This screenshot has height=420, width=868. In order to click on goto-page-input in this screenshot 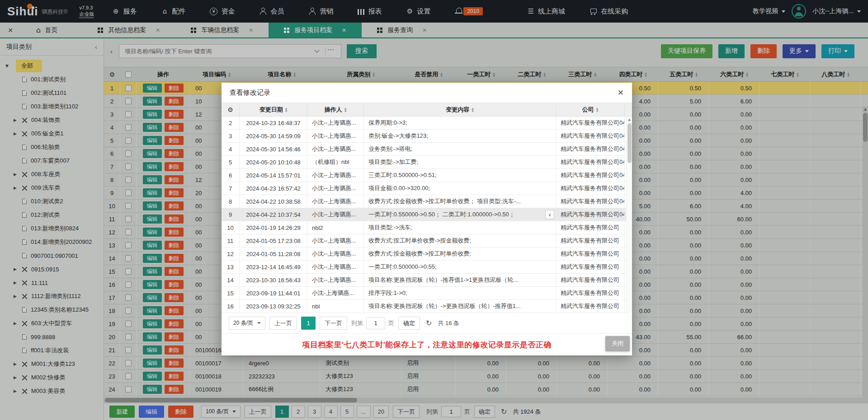, I will do `click(376, 323)`.